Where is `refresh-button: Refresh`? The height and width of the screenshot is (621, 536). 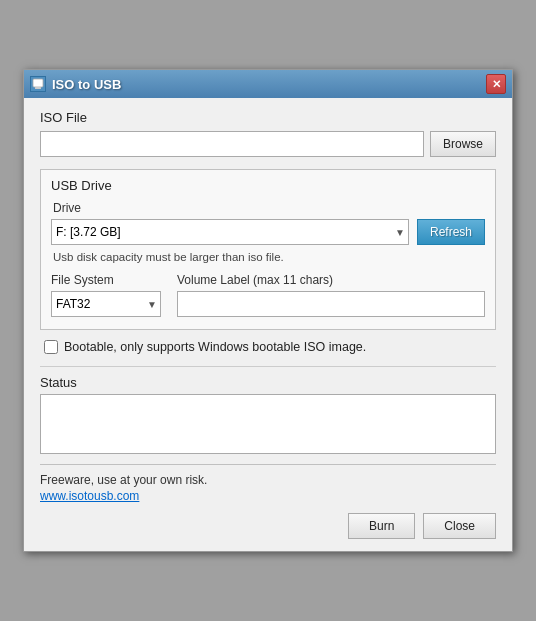
refresh-button: Refresh is located at coordinates (451, 232).